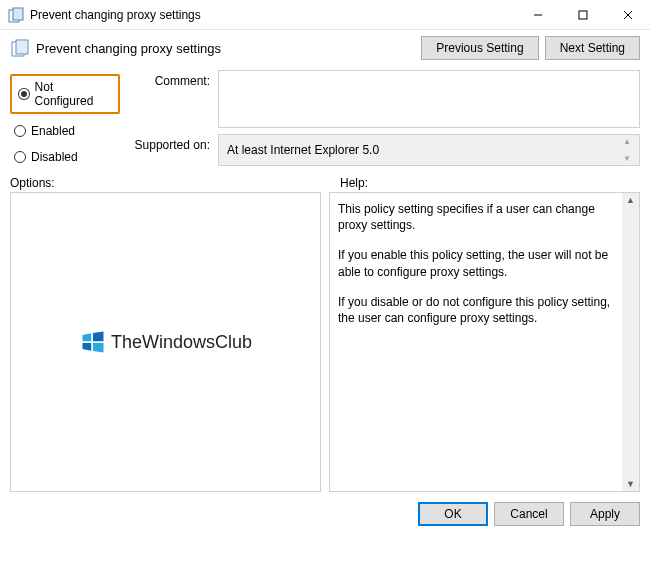 This screenshot has width=650, height=575. What do you see at coordinates (429, 99) in the screenshot?
I see `comment-textarea` at bounding box center [429, 99].